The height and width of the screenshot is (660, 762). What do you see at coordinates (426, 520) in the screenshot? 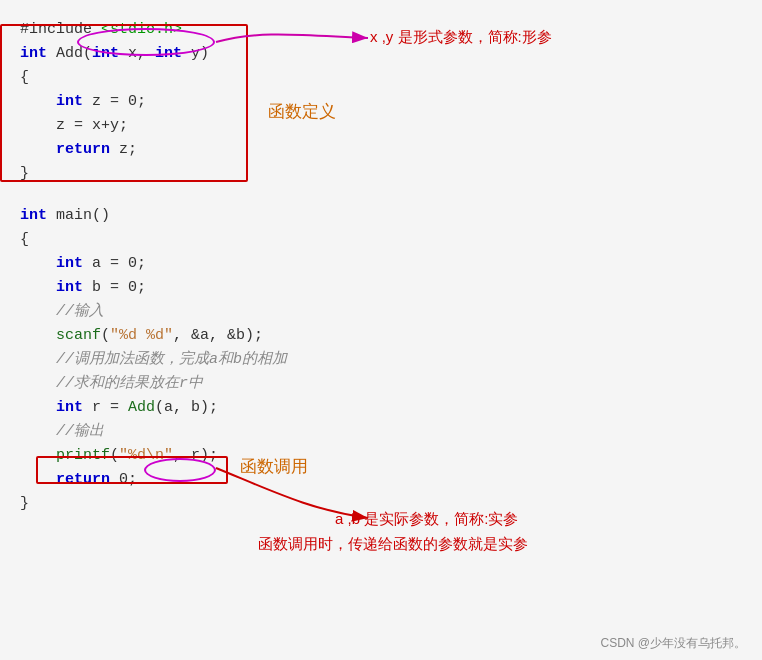
I see `actual-param-annotation-1: a ,b 是实际参数，简称:实参` at bounding box center [426, 520].